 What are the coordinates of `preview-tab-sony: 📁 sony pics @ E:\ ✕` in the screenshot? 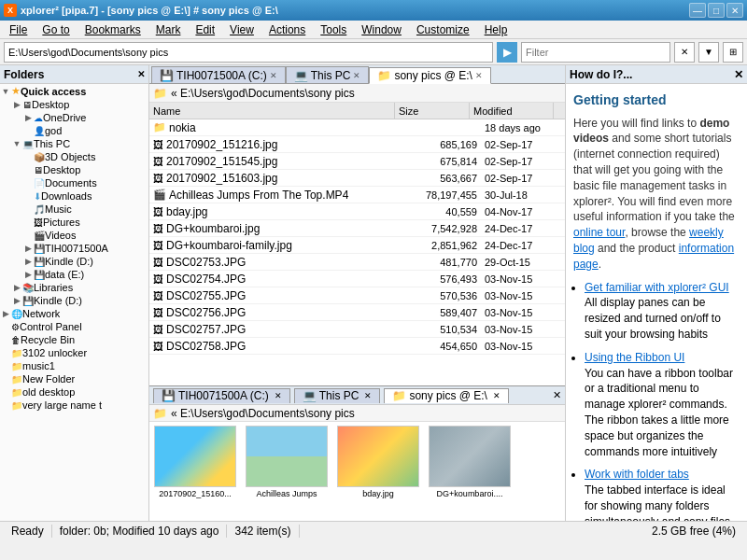 It's located at (446, 396).